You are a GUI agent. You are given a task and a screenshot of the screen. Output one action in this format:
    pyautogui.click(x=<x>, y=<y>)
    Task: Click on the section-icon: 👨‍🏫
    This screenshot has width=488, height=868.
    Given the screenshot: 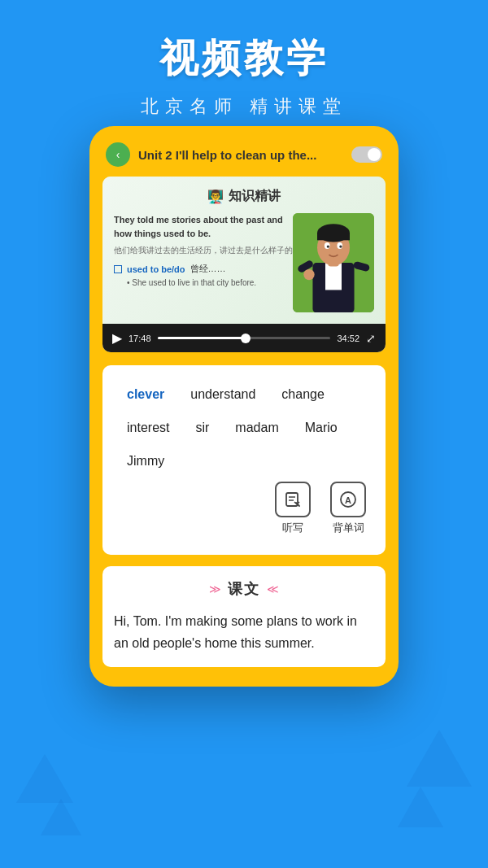 What is the action you would take?
    pyautogui.click(x=216, y=197)
    